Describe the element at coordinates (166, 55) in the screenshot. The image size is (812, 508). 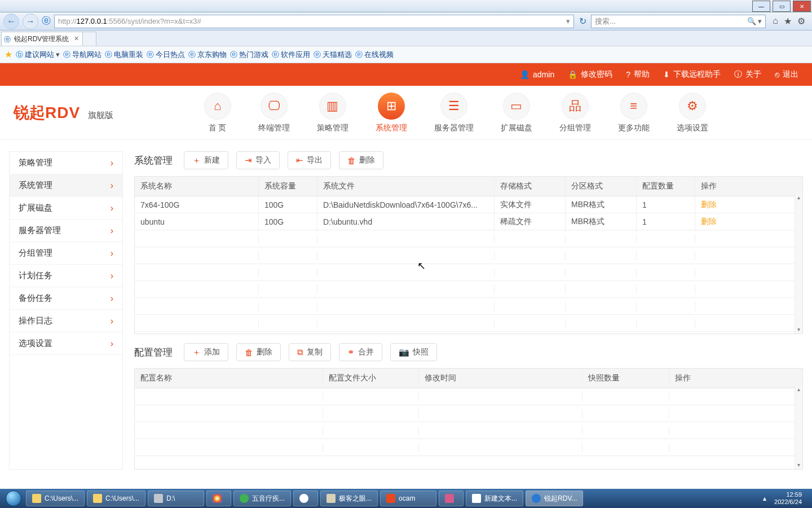
I see `favorite-link: ⓔ今日热点` at that location.